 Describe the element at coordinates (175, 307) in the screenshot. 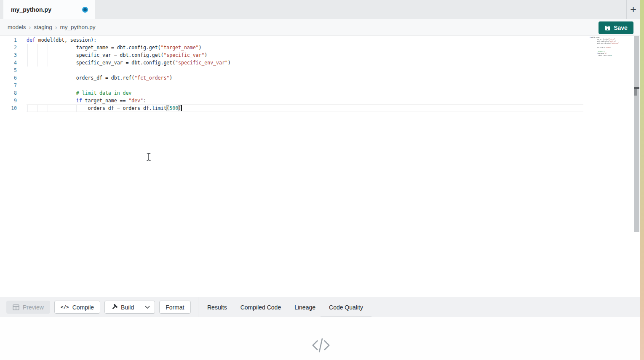

I see `format-button-label: Format` at that location.